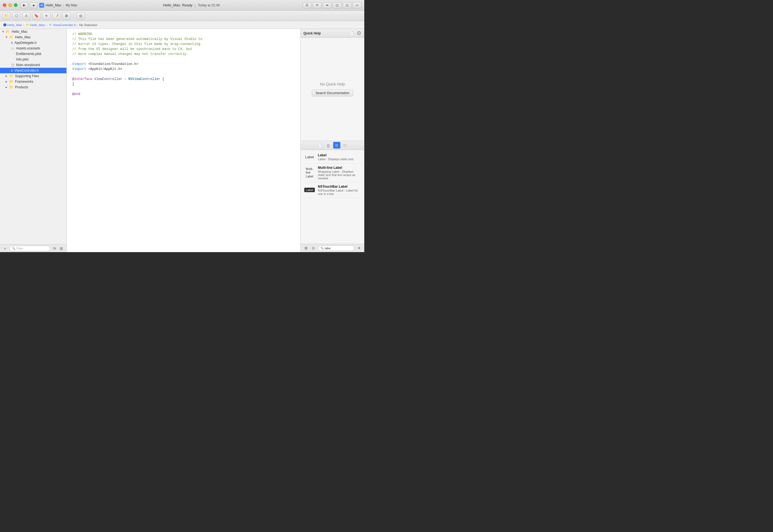 This screenshot has height=532, width=773. I want to click on toolbar-warning-btn: ⚠, so click(27, 16).